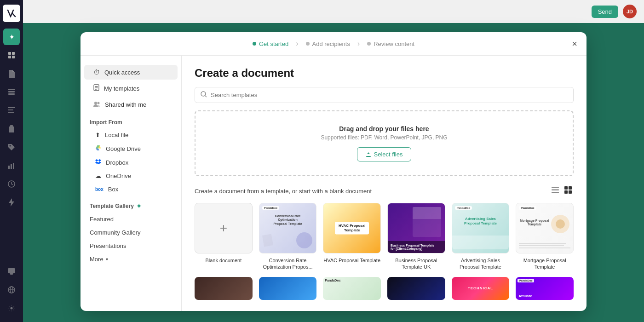  Describe the element at coordinates (384, 144) in the screenshot. I see `drop-zone: Drag and drop your files here Supported …` at that location.